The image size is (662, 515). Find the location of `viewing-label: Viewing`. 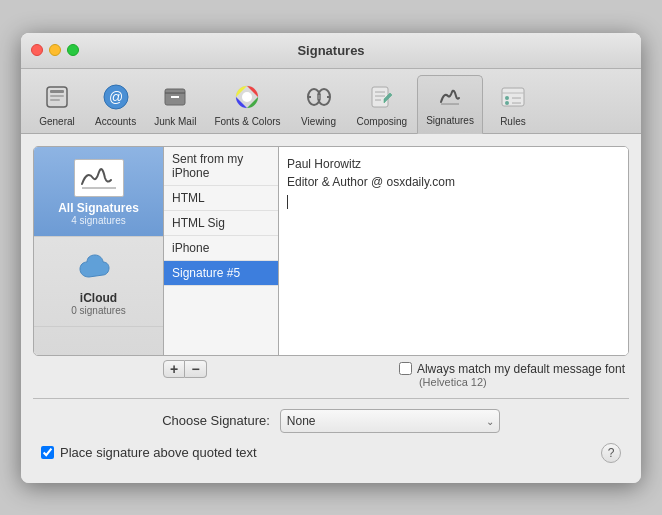

viewing-label: Viewing is located at coordinates (318, 122).